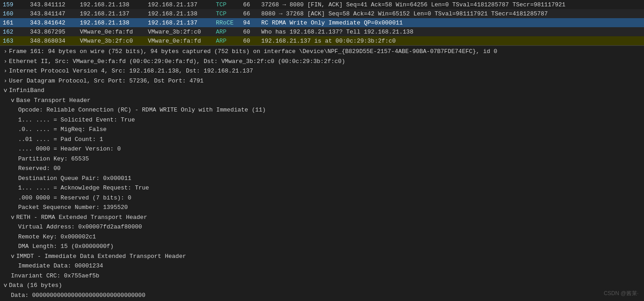  I want to click on detail-text: .0.. .... = MigReq: False, so click(63, 130).